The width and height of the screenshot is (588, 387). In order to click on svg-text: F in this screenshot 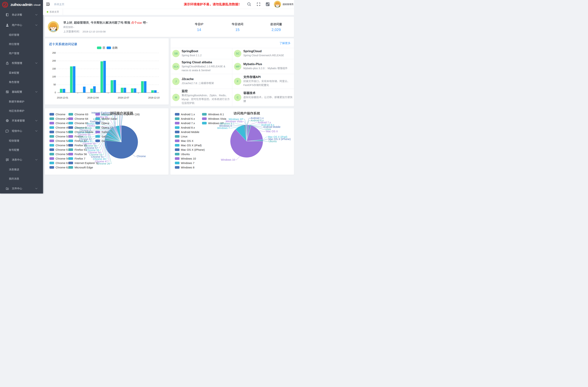, I will do `click(238, 81)`.